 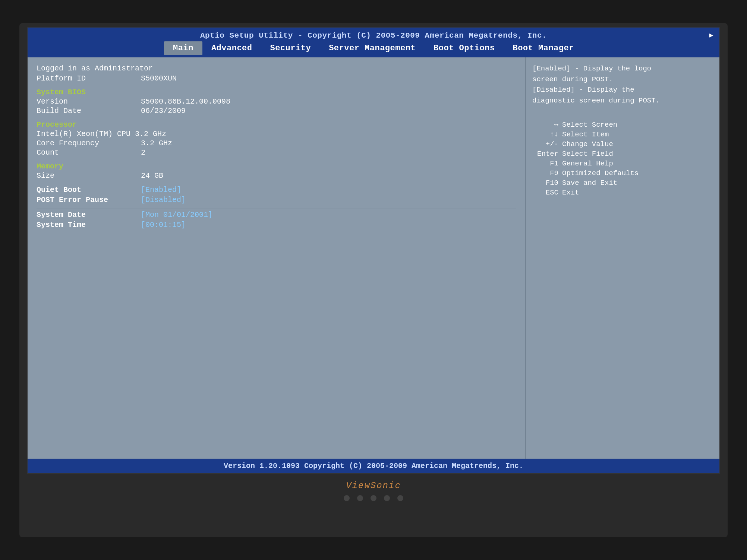 I want to click on memory-size-row: Size 24 GB, so click(x=277, y=176).